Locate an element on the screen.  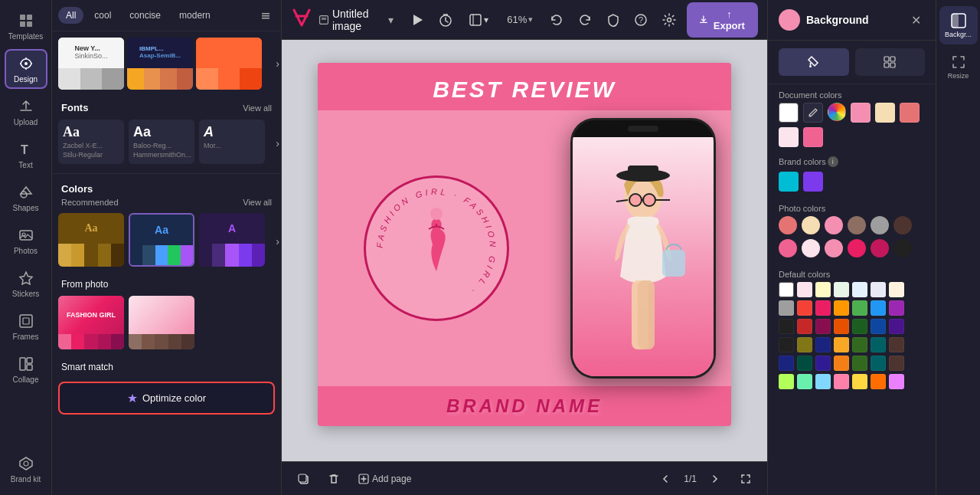
doc-color-white is located at coordinates (789, 113).